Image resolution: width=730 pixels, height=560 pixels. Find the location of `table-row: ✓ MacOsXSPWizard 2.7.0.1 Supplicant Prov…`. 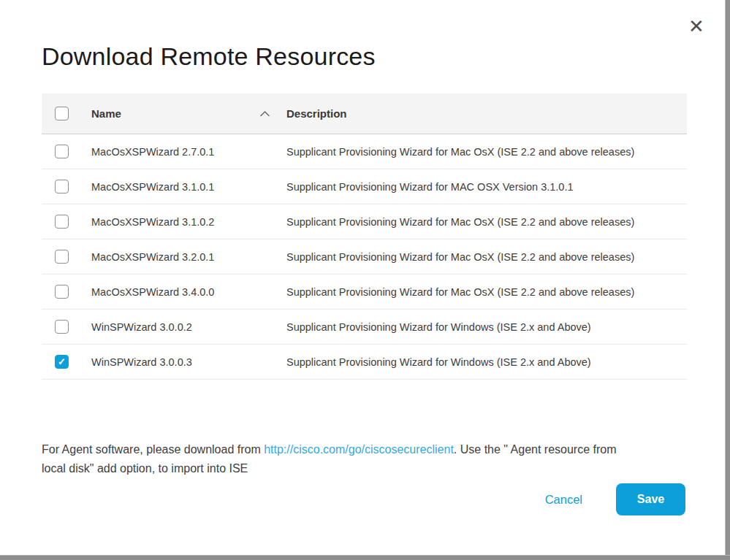

table-row: ✓ MacOsXSPWizard 2.7.0.1 Supplicant Prov… is located at coordinates (364, 152).